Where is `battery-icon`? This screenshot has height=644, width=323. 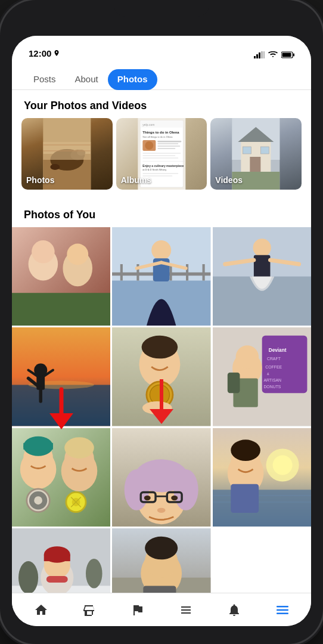
battery-icon is located at coordinates (288, 55).